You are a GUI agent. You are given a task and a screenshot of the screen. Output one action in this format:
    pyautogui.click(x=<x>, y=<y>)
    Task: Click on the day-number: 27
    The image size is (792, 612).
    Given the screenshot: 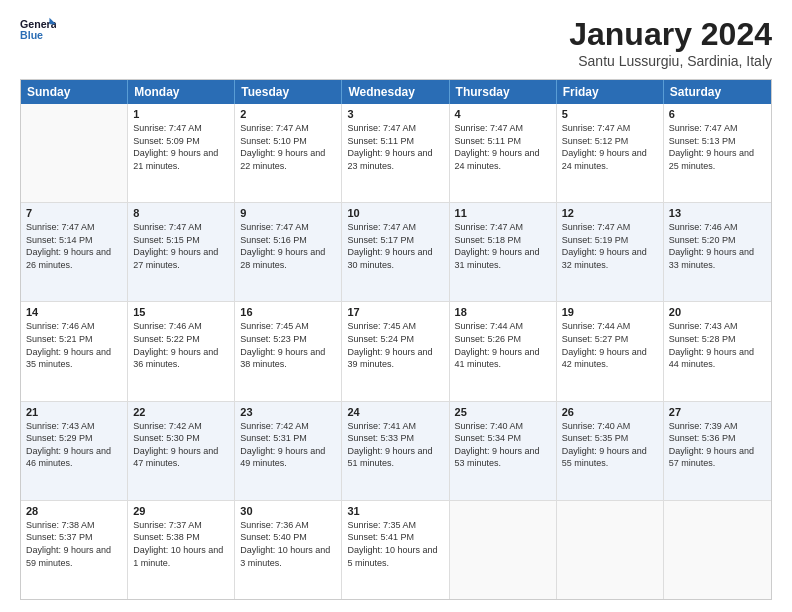 What is the action you would take?
    pyautogui.click(x=718, y=412)
    